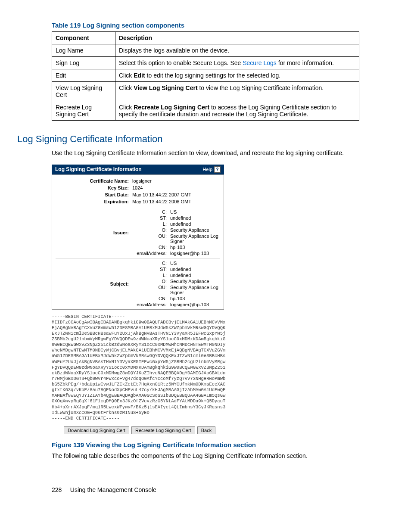 This screenshot has height=532, width=411. I want to click on text: Select this option to enable Secure Logs…, so click(181, 63).